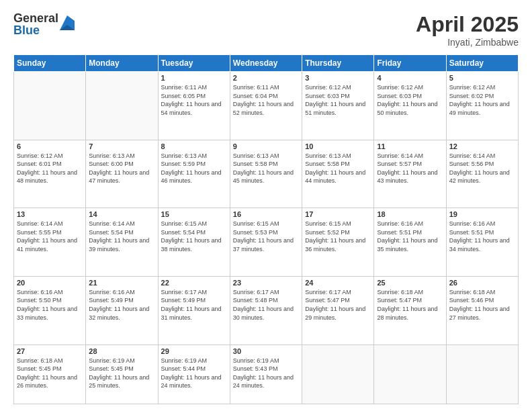 Image resolution: width=532 pixels, height=411 pixels. Describe the element at coordinates (410, 78) in the screenshot. I see `day-number: 4` at that location.